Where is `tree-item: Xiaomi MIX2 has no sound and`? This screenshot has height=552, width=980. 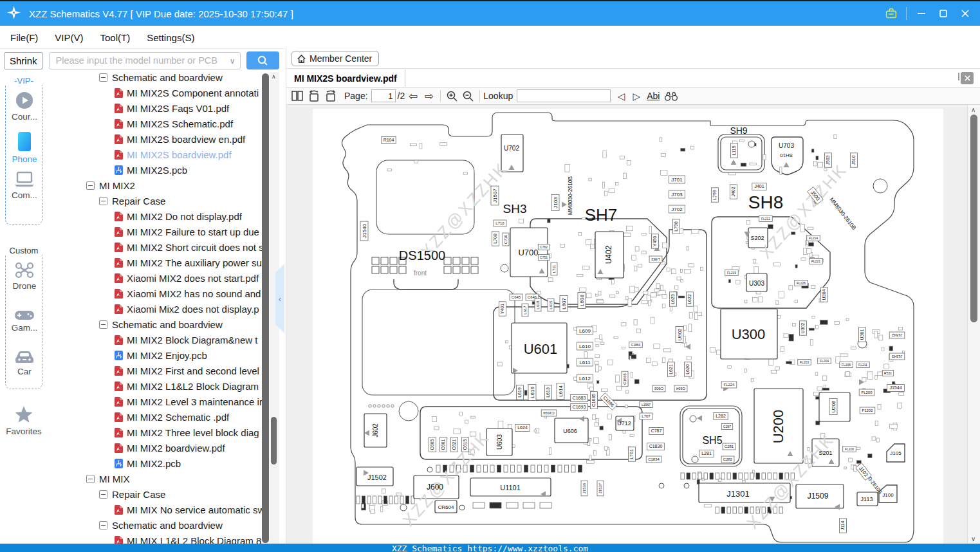 tree-item: Xiaomi MIX2 has no sound and is located at coordinates (156, 293).